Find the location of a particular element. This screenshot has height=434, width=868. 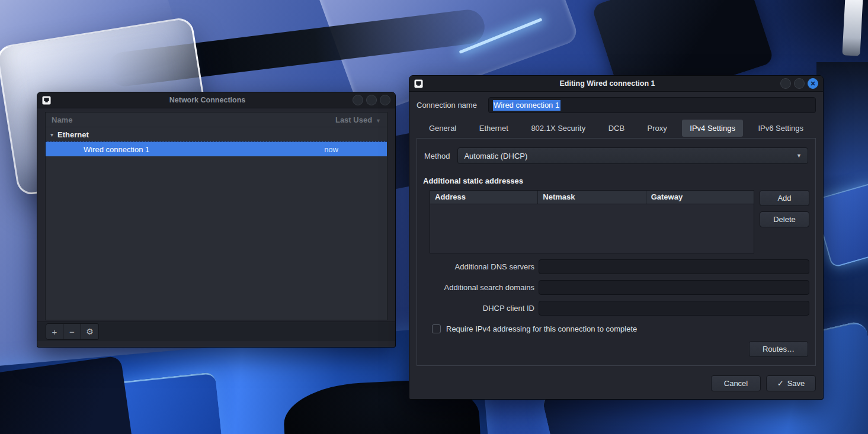

connection-name-input: Wired connection 1 is located at coordinates (652, 105).